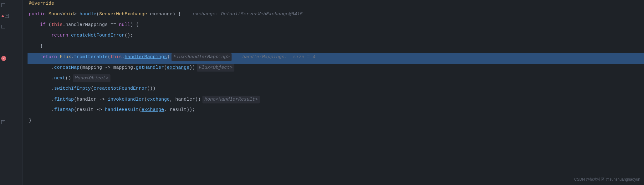 This screenshot has height=185, width=644. What do you see at coordinates (116, 57) in the screenshot?
I see `kw-this-6: this` at bounding box center [116, 57].